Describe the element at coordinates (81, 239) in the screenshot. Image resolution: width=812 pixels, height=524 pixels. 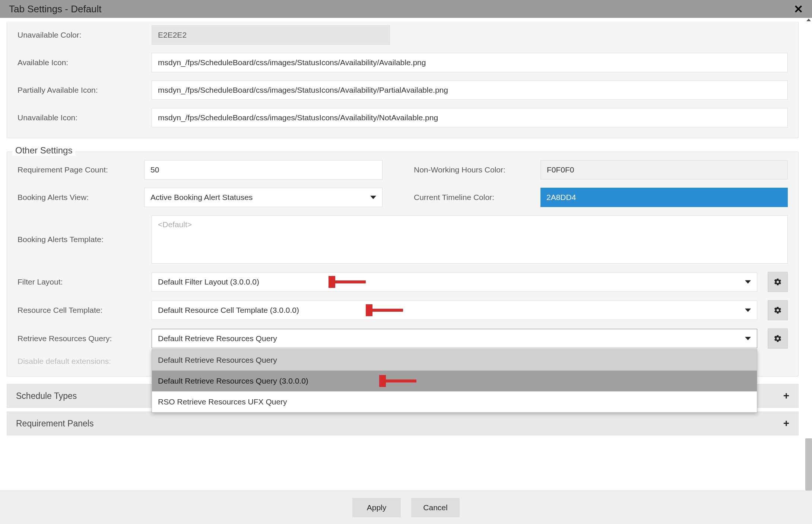
I see `alerts-template-label: Booking Alerts Template:` at that location.